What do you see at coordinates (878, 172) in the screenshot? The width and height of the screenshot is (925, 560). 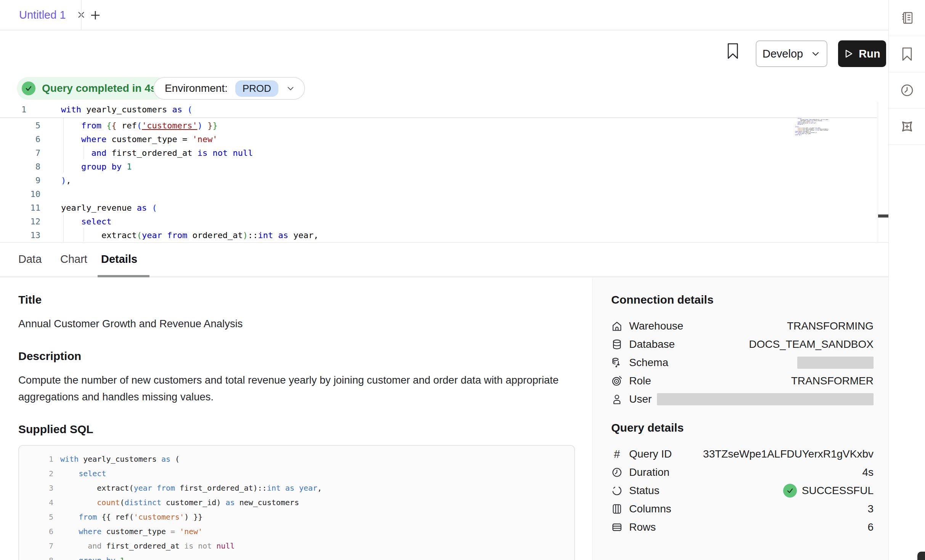 I see `editor-scrollbar-track` at bounding box center [878, 172].